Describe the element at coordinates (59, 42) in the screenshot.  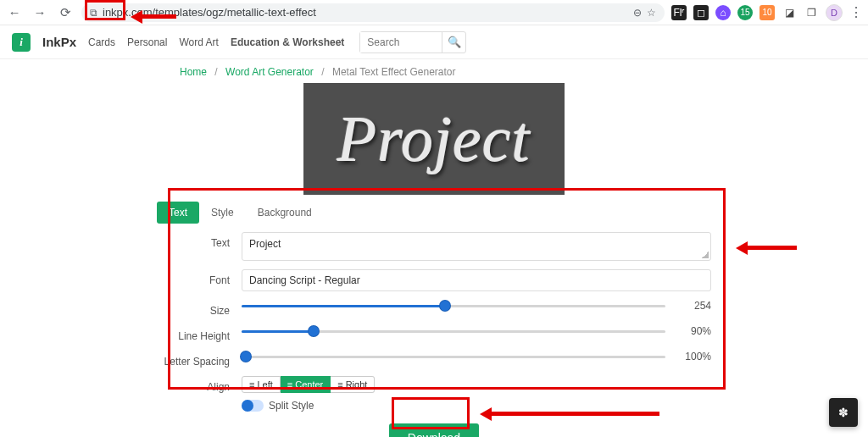
I see `site-brand: InkPx` at that location.